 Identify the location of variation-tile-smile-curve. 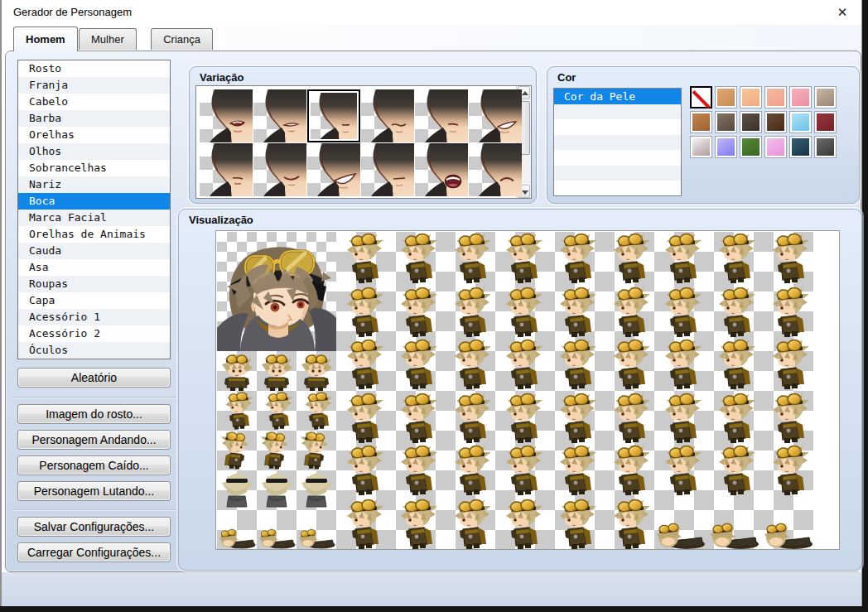
(280, 170).